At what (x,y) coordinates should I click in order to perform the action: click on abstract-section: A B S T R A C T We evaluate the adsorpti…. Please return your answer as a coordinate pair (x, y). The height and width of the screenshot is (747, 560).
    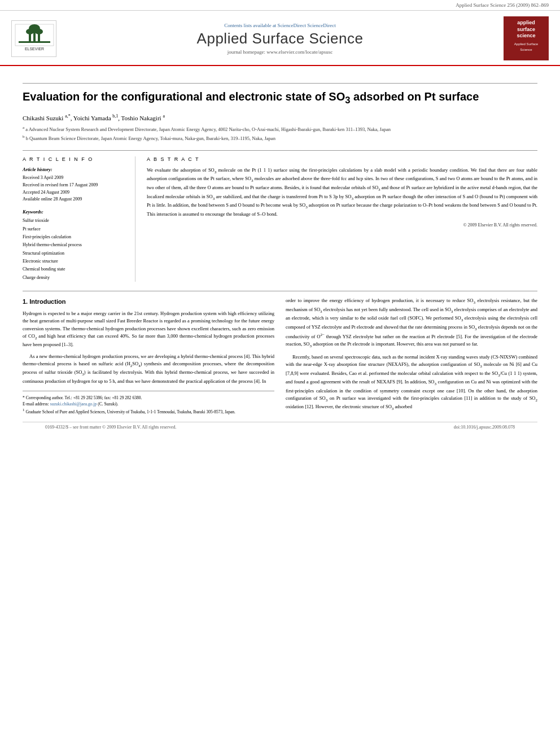
    Looking at the image, I should click on (342, 219).